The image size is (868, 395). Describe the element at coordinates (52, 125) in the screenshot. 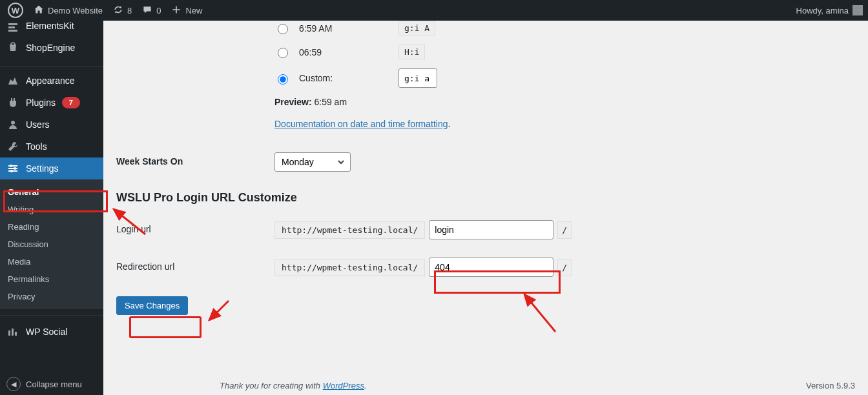

I see `sidebar-item-users: Users` at that location.